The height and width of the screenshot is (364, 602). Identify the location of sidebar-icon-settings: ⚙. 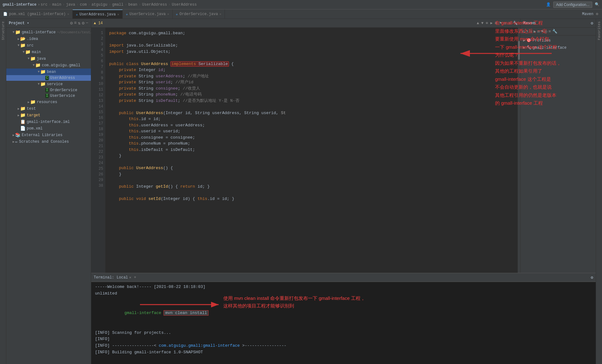
(83, 23).